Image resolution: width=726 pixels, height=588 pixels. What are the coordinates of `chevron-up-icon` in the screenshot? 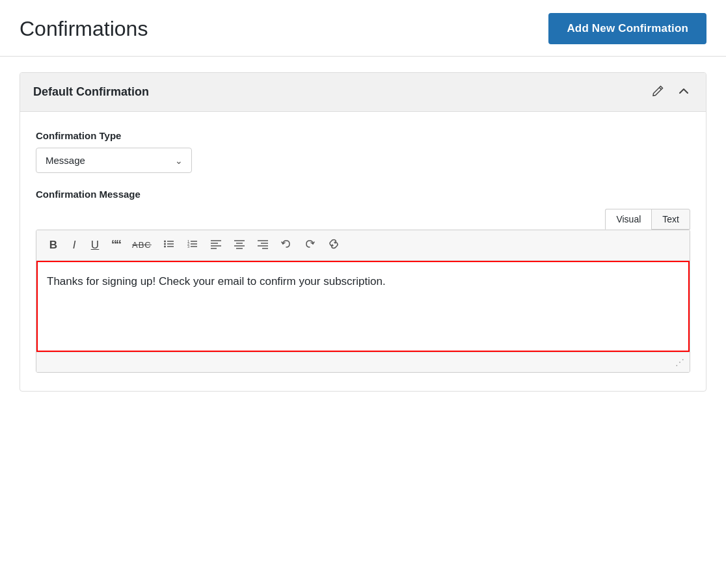 It's located at (684, 94).